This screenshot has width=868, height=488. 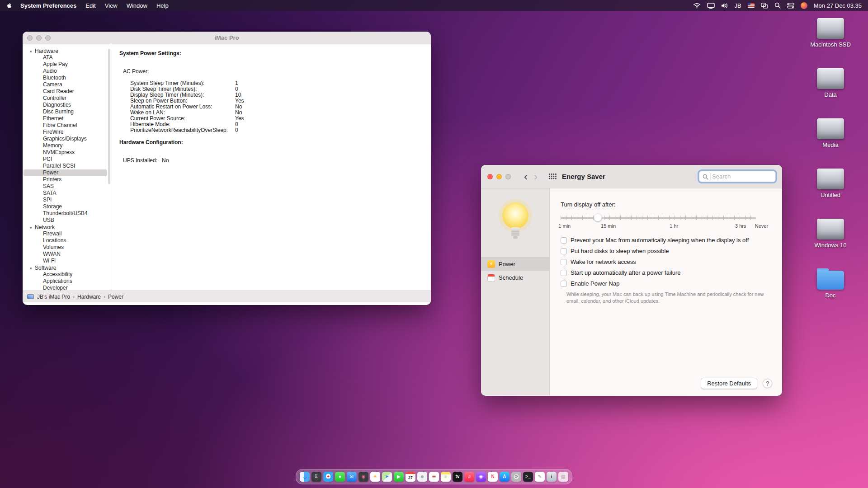 I want to click on tree-item: Parallel SCSI, so click(x=65, y=166).